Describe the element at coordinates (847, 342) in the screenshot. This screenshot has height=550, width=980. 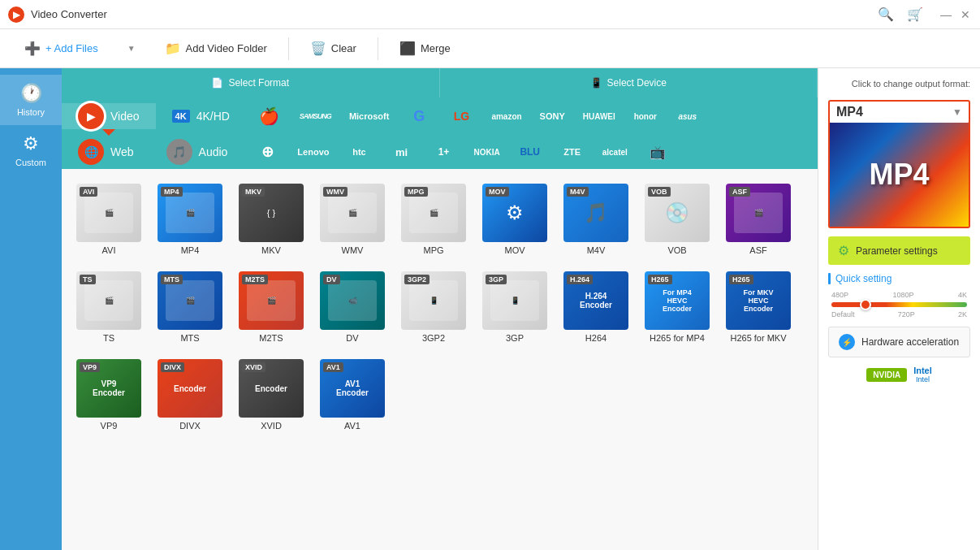
I see `hw-accel-icon: ⚡` at that location.